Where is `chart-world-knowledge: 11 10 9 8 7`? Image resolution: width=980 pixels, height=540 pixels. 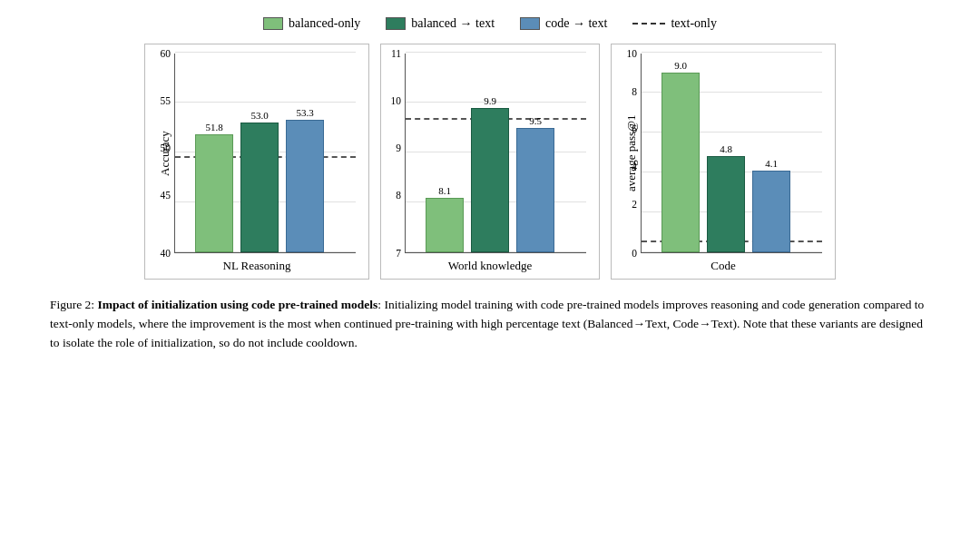 chart-world-knowledge: 11 10 9 8 7 is located at coordinates (490, 162).